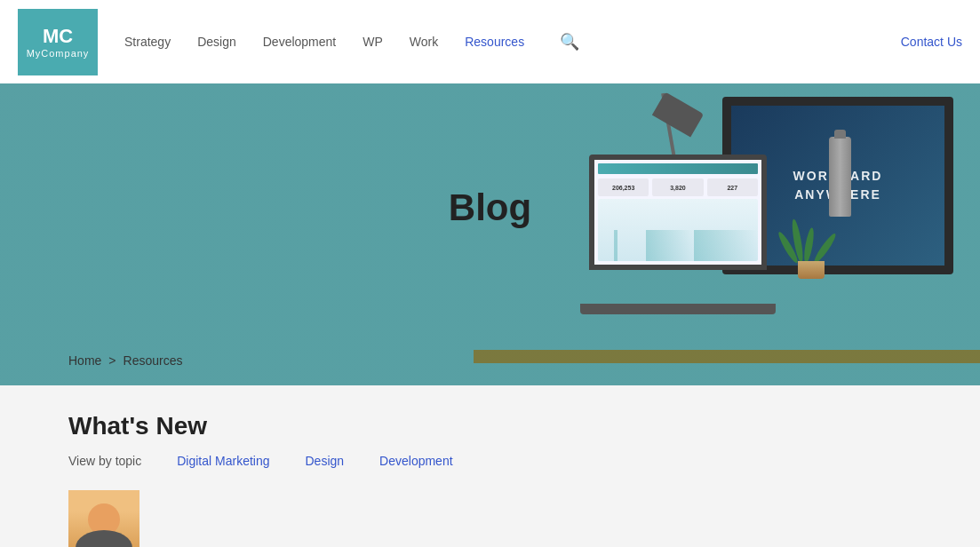  What do you see at coordinates (223, 461) in the screenshot?
I see `topic-digital-marketing: Digital Marketing` at bounding box center [223, 461].